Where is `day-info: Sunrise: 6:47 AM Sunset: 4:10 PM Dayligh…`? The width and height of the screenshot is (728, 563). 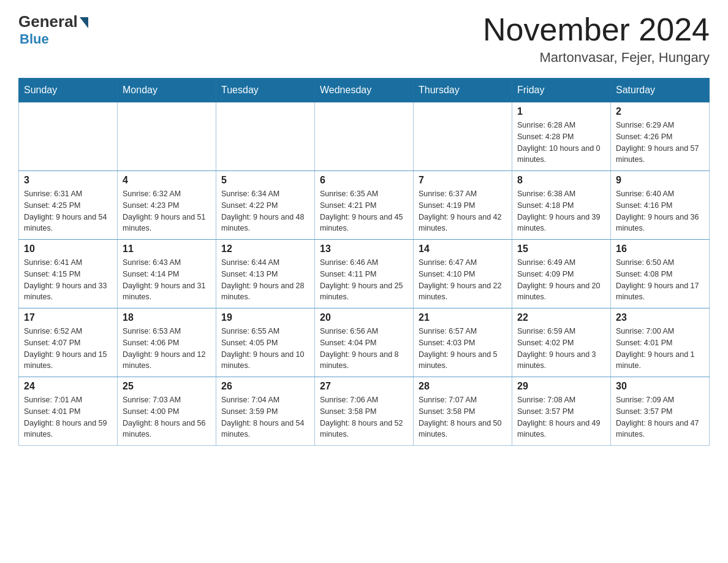 day-info: Sunrise: 6:47 AM Sunset: 4:10 PM Dayligh… is located at coordinates (463, 280).